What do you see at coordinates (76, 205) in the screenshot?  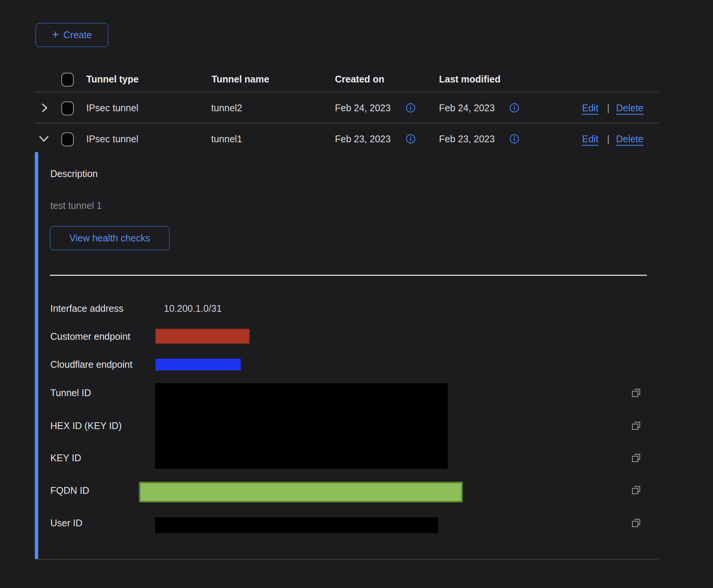 I see `description-text: test tunnel 1` at bounding box center [76, 205].